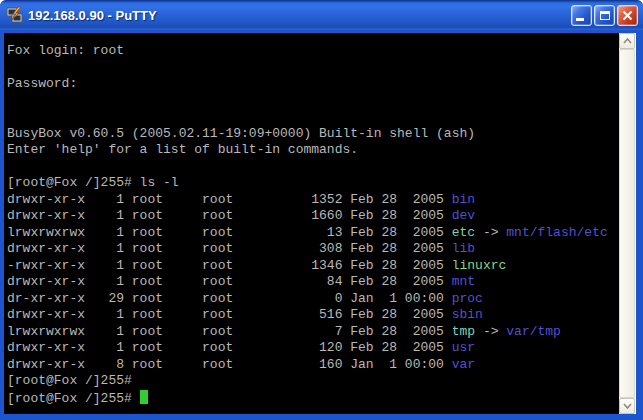  I want to click on terminal-line: Password:, so click(313, 84).